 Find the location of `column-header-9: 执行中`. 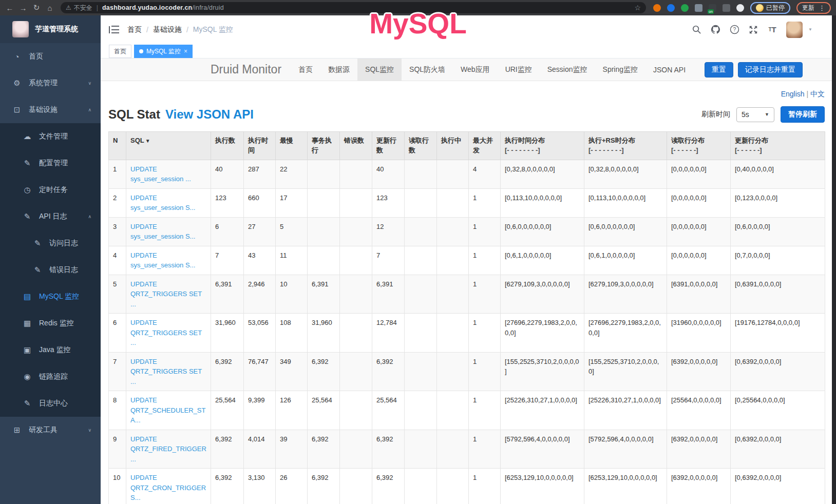

column-header-9: 执行中 is located at coordinates (453, 146).